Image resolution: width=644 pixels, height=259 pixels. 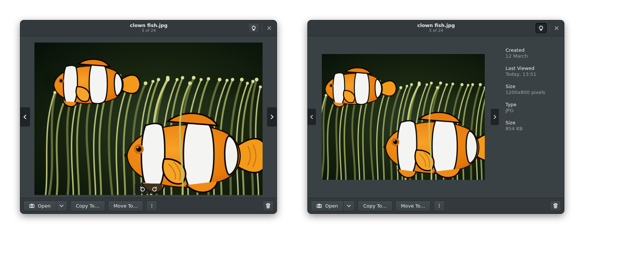 What do you see at coordinates (531, 129) in the screenshot?
I see `meta-value-filesize: 854 KB` at bounding box center [531, 129].